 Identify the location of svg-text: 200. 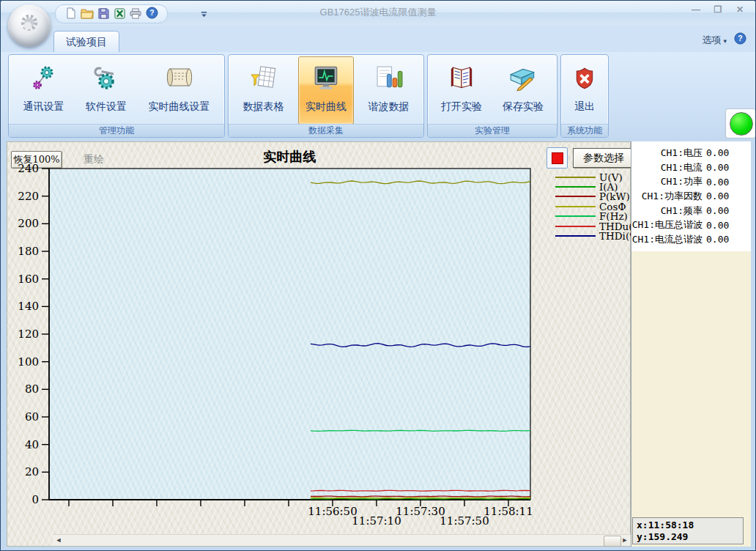
(28, 223).